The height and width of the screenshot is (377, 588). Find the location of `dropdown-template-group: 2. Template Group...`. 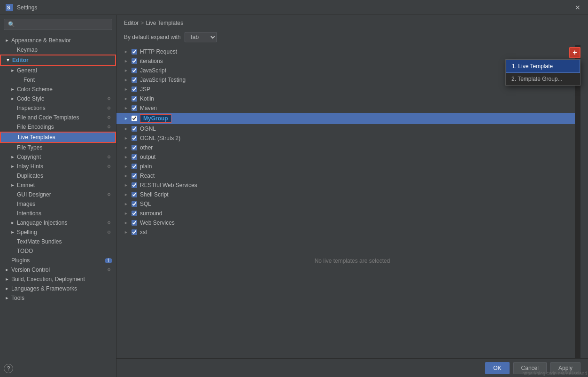

dropdown-template-group: 2. Template Group... is located at coordinates (543, 79).